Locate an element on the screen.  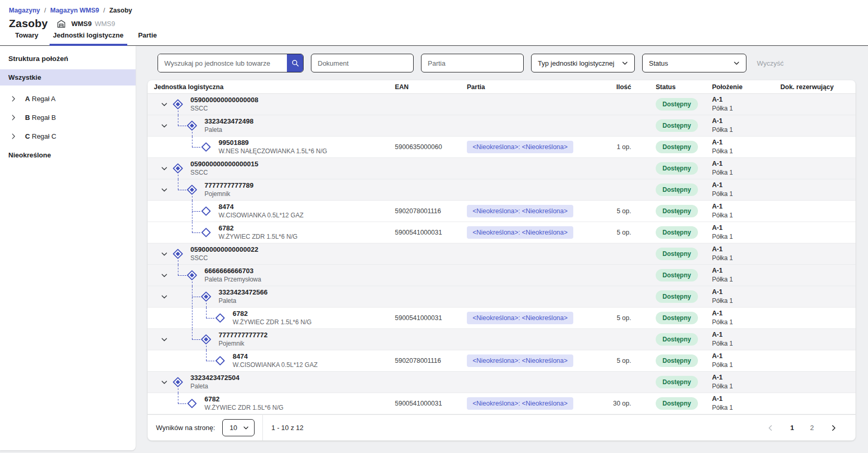
tab-jednostki-logistyczne: Jednostki logistyczne is located at coordinates (89, 36).